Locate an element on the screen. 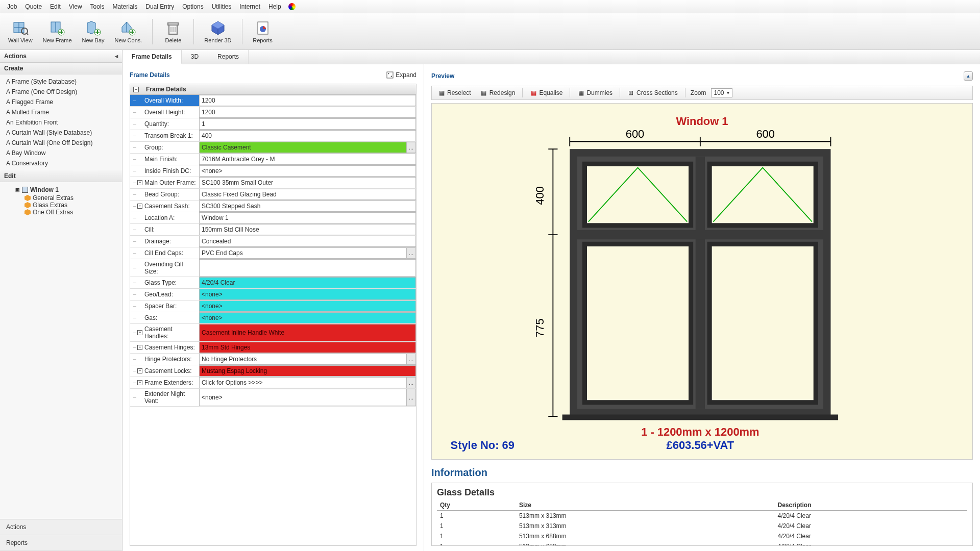 This screenshot has height=551, width=980. property-row: ┄Overall Width:1200 is located at coordinates (273, 101).